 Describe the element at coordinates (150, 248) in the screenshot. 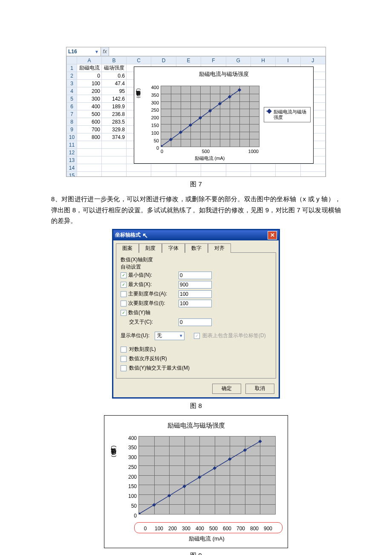

I see `dialog-tab: 刻度` at that location.